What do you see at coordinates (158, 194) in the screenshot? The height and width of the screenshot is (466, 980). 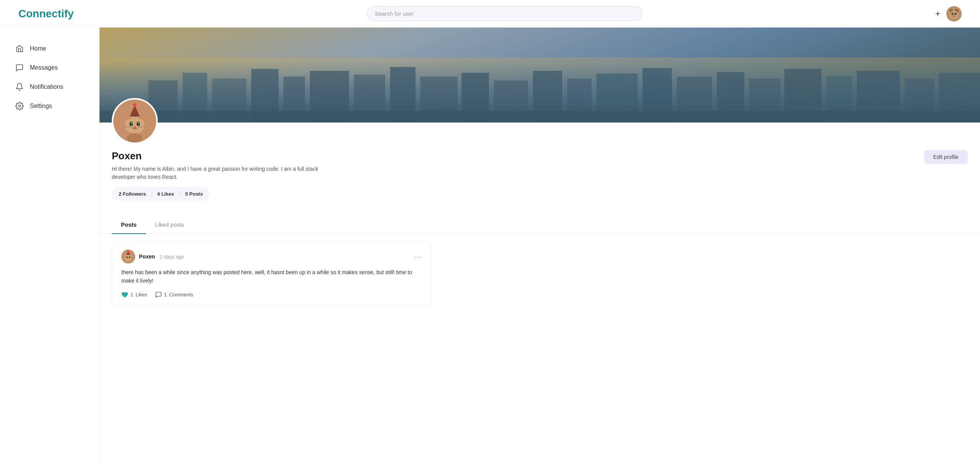 I see `likes-count: 4` at bounding box center [158, 194].